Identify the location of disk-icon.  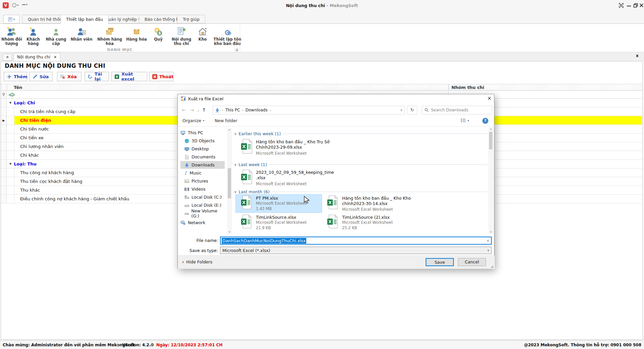
(187, 205).